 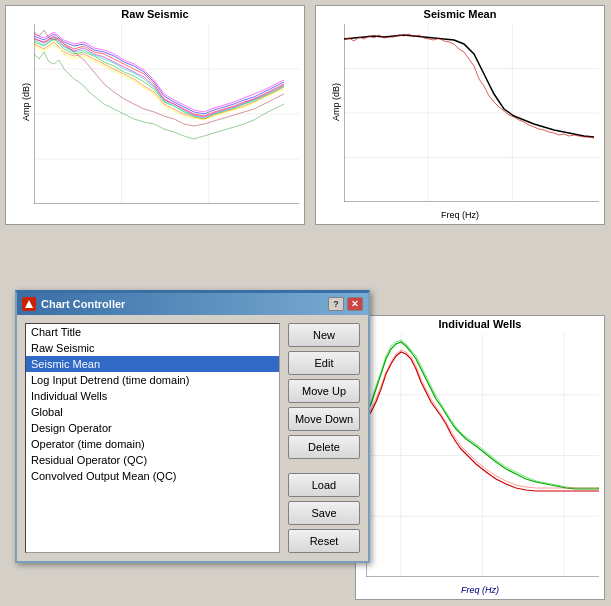 What do you see at coordinates (152, 332) in the screenshot?
I see `list-item: Chart Title` at bounding box center [152, 332].